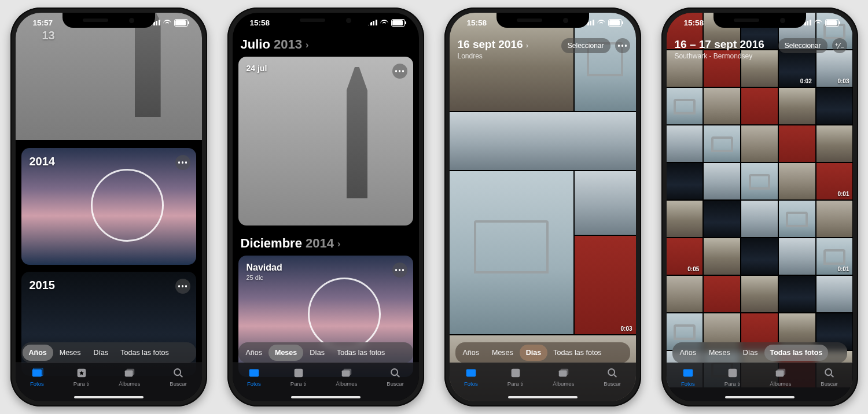 The width and height of the screenshot is (868, 414). Describe the element at coordinates (255, 278) in the screenshot. I see `card-subtitle: 25 dic` at that location.